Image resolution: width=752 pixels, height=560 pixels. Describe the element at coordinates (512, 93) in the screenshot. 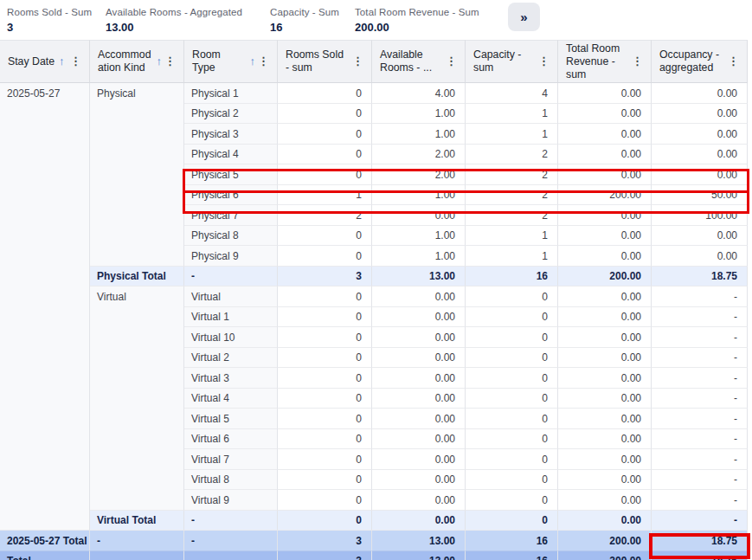

I see `value-cell: 4` at that location.